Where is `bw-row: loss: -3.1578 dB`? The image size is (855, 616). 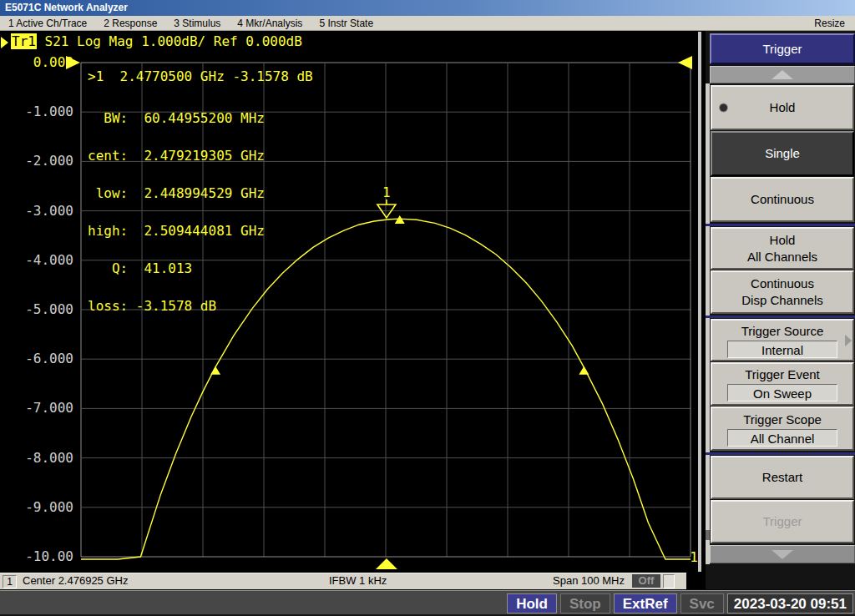
bw-row: loss: -3.1578 dB is located at coordinates (176, 305).